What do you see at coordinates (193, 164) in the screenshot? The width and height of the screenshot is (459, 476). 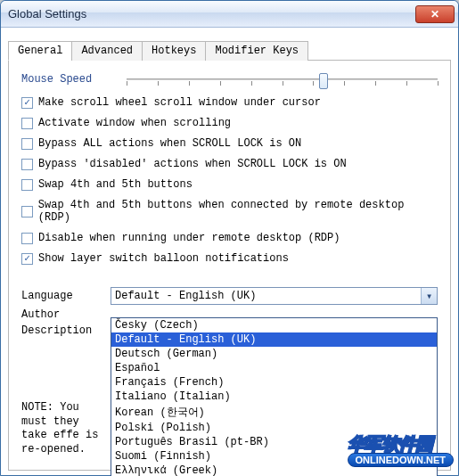 I see `checkbox-label-3: Bypass 'disabled' actions when SCROLL LO…` at bounding box center [193, 164].